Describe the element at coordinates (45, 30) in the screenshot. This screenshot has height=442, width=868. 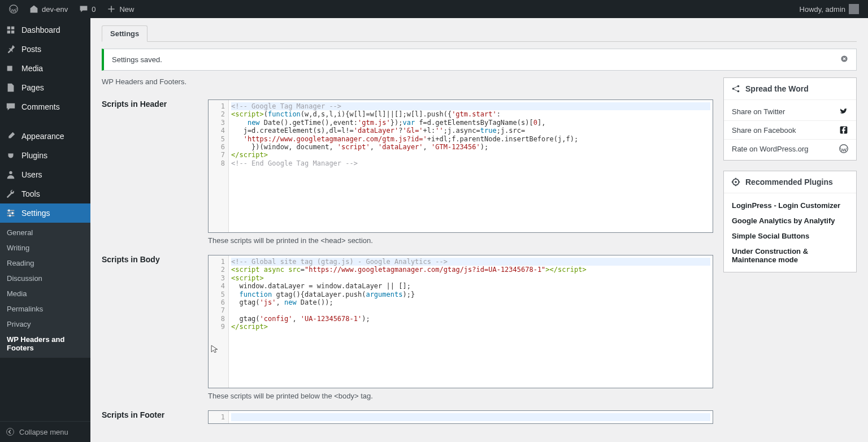
I see `sidebar-item-dashboard: Dashboard` at that location.